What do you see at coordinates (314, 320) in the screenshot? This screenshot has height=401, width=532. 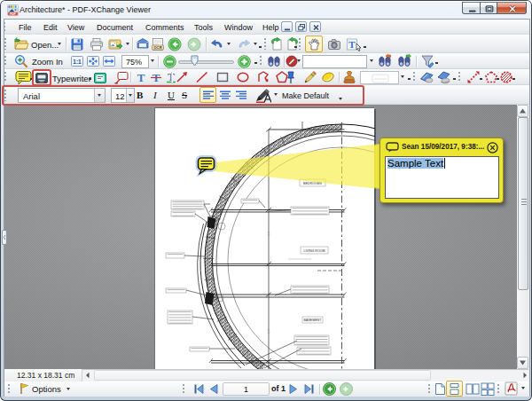 I see `svg-text: BASEMENT` at bounding box center [314, 320].